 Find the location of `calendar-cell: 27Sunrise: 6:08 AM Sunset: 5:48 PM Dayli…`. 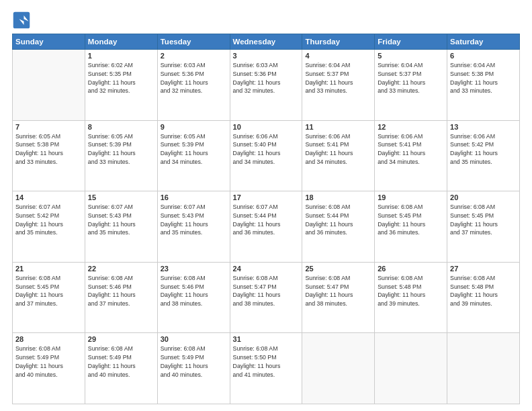

calendar-cell: 27Sunrise: 6:08 AM Sunset: 5:48 PM Dayli… is located at coordinates (484, 298).